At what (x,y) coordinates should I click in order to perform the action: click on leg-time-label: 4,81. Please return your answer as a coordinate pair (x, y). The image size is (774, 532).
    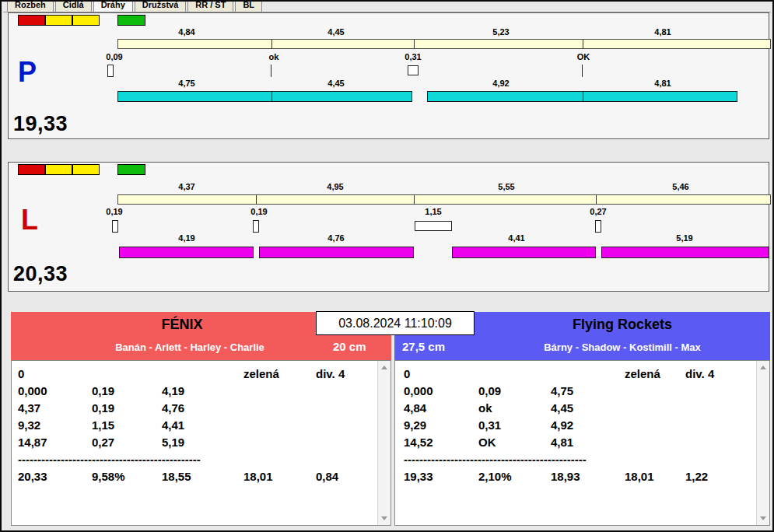
    Looking at the image, I should click on (663, 83).